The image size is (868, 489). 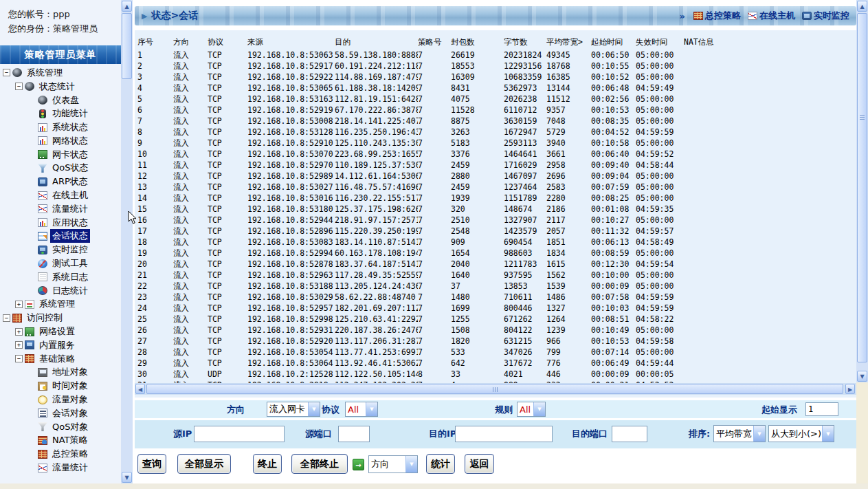 I want to click on direction-select: 流入网卡 ▼, so click(x=293, y=409).